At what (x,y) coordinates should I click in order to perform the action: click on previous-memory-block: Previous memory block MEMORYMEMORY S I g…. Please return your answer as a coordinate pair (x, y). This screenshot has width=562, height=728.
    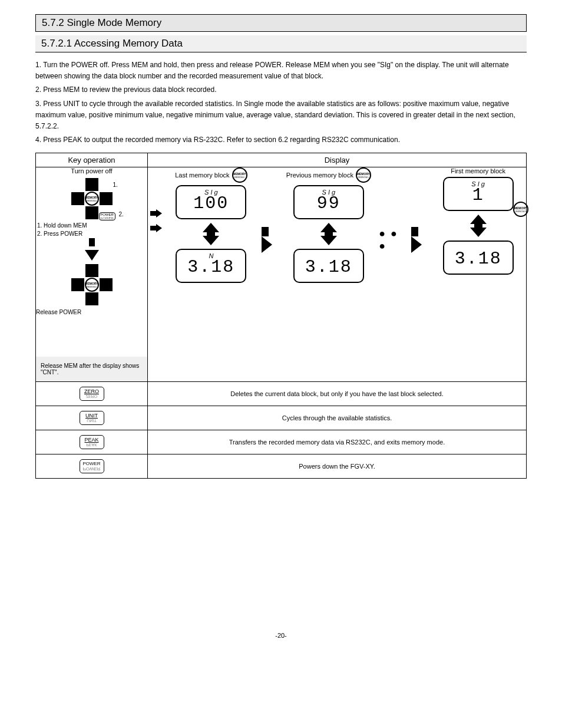
    Looking at the image, I should click on (329, 225).